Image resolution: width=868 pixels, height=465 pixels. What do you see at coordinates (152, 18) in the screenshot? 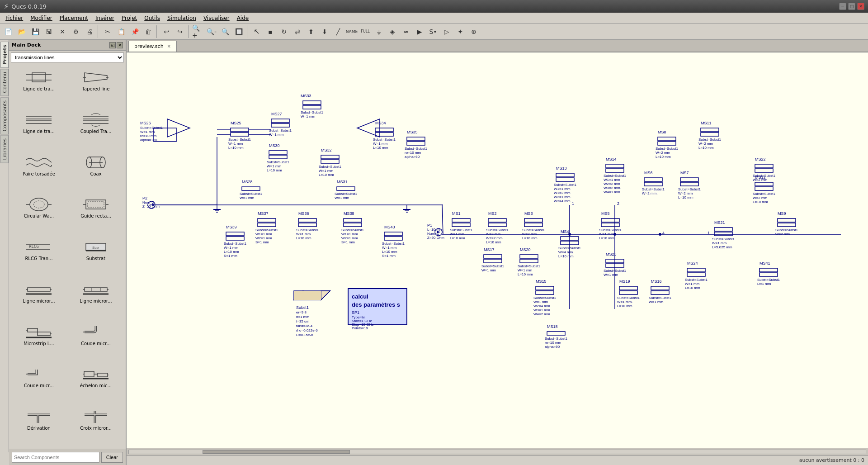
I see `menu-outils: Outils` at bounding box center [152, 18].